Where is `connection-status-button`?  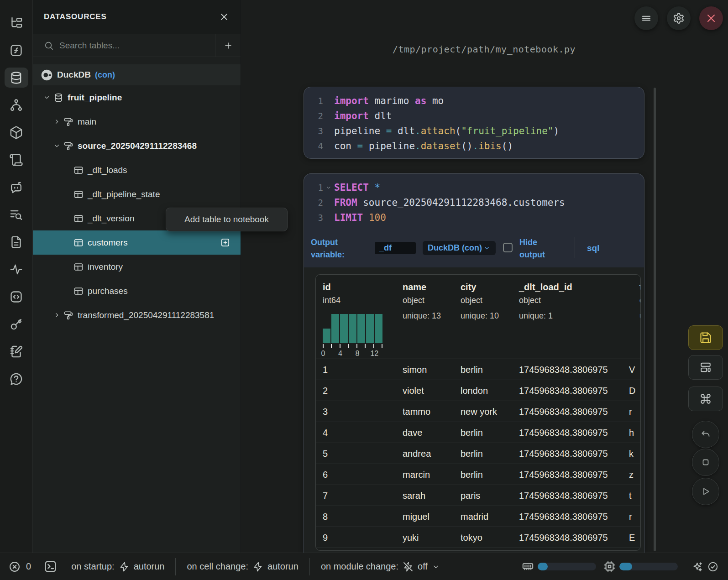
connection-status-button is located at coordinates (713, 567).